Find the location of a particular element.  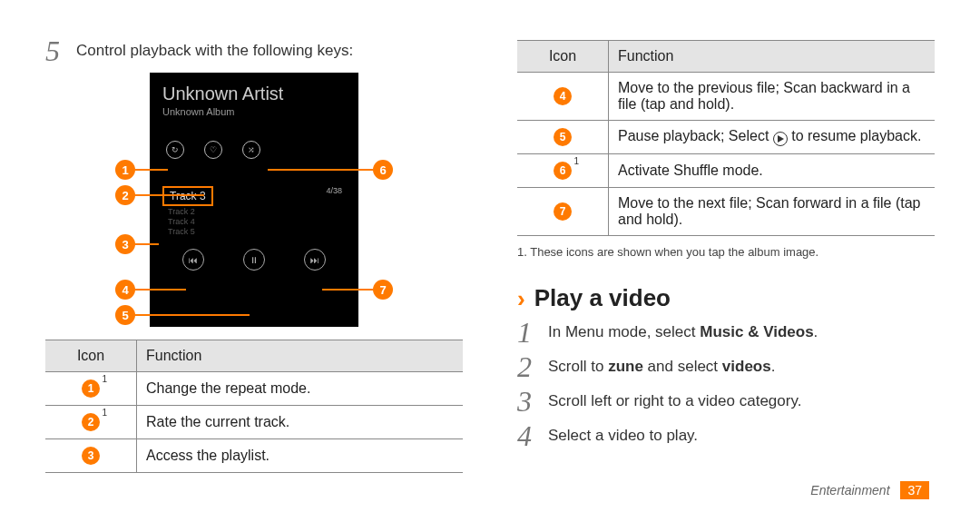

step-number: 1 is located at coordinates (533, 332).